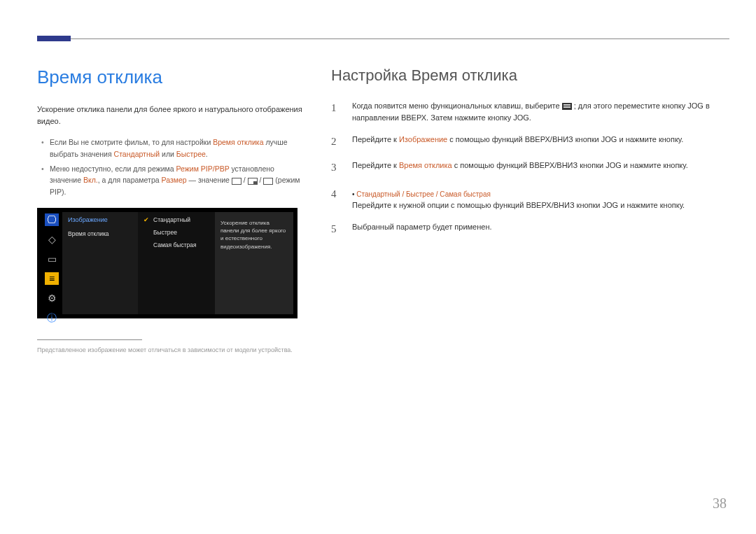  Describe the element at coordinates (52, 263) in the screenshot. I see `osd-sidebar: 🖵 ◇ ▭ ≡ ⚙ ⓘ` at that location.